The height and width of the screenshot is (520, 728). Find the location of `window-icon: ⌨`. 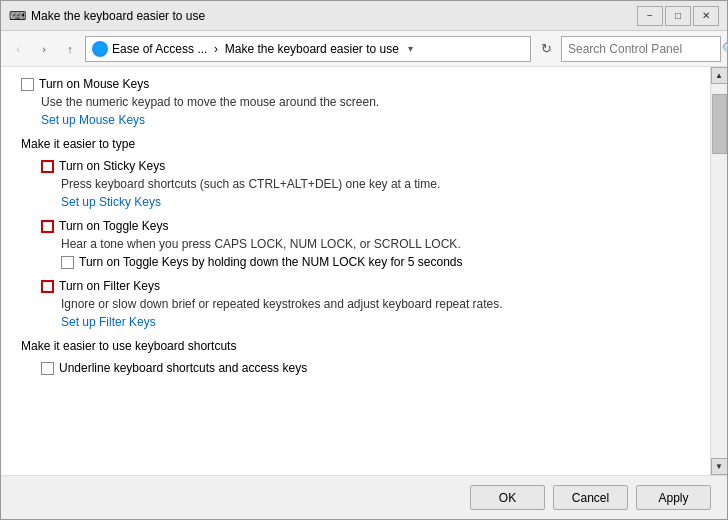

window-icon: ⌨ is located at coordinates (17, 16).